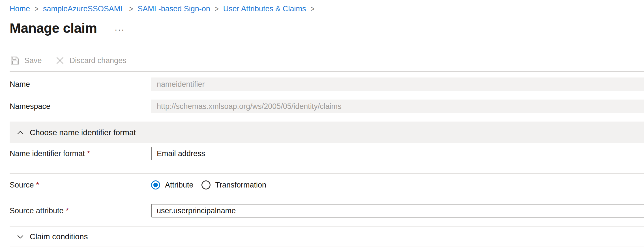 This screenshot has width=644, height=250. Describe the element at coordinates (20, 237) in the screenshot. I see `chevron-down-icon` at that location.